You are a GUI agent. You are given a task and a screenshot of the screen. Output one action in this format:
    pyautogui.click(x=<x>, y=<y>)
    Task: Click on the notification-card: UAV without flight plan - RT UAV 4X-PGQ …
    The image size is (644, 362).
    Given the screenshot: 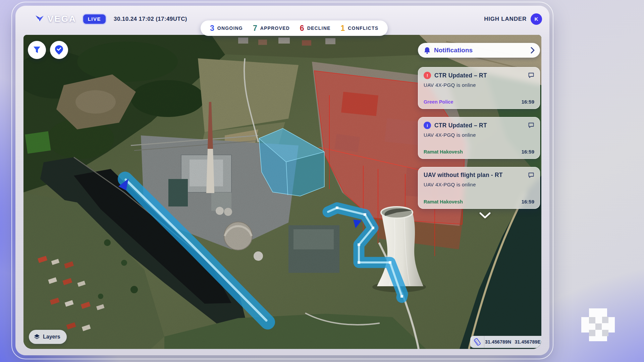 What is the action you would take?
    pyautogui.click(x=479, y=188)
    